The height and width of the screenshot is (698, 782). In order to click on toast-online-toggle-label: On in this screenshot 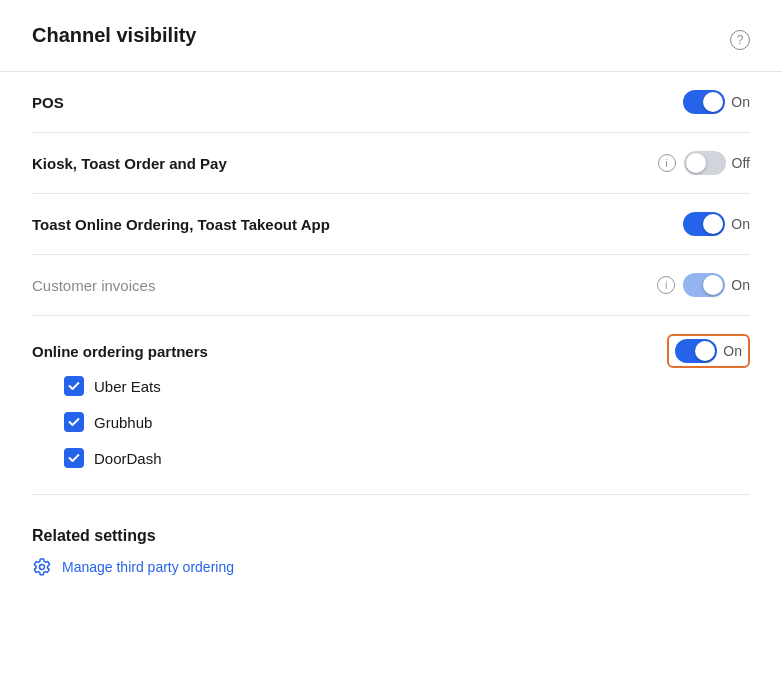, I will do `click(740, 224)`.